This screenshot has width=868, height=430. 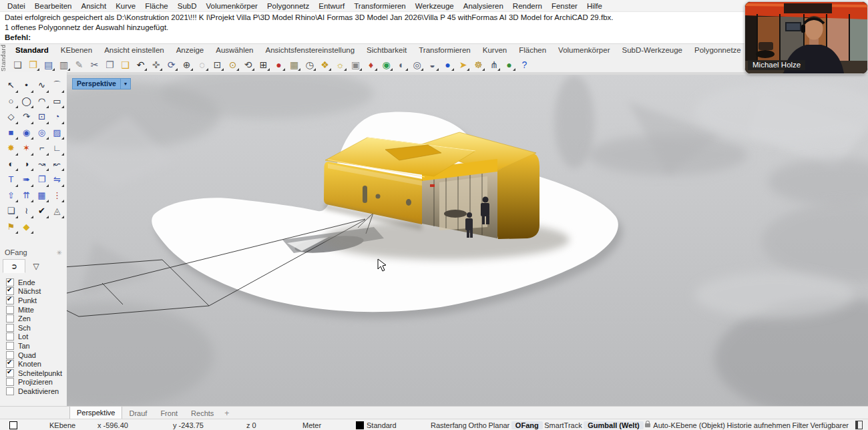 What do you see at coordinates (27, 164) in the screenshot?
I see `boolean-difference-icon: ◑` at bounding box center [27, 164].